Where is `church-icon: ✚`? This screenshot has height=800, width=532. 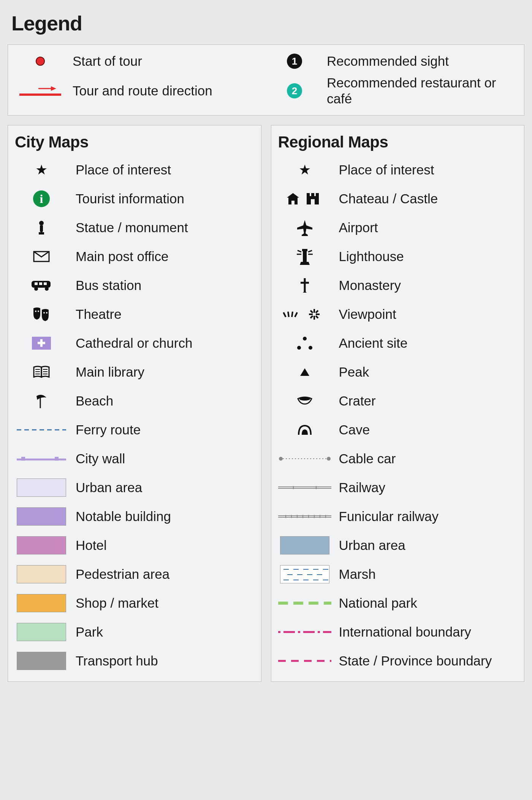 church-icon: ✚ is located at coordinates (41, 343).